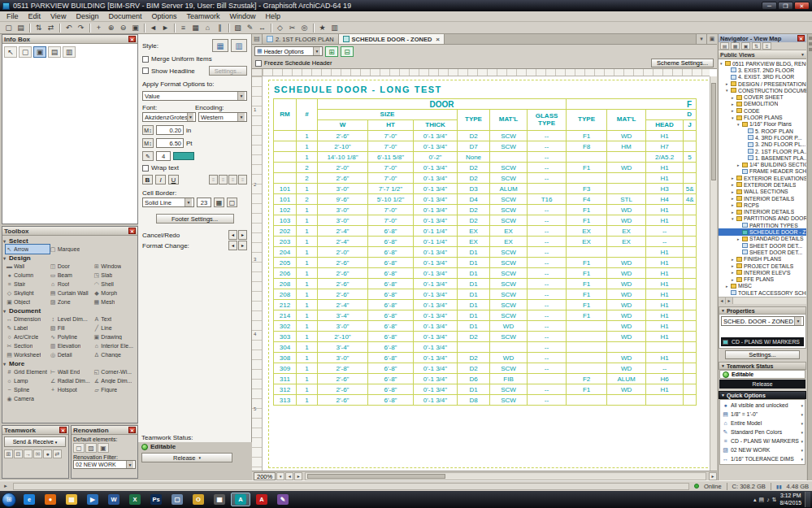 This screenshot has width=812, height=508. Describe the element at coordinates (187, 458) in the screenshot. I see `release-button: Release ▾` at that location.